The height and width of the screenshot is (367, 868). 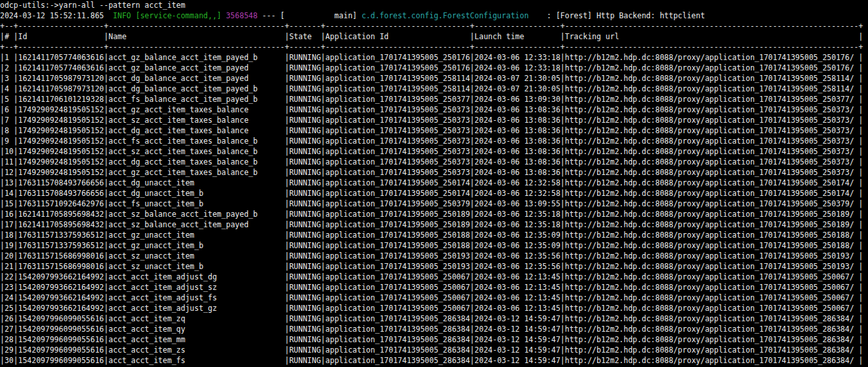 I want to click on table-row: |23|1542097993662164992|acct_acct_item_a…, so click(x=434, y=287).